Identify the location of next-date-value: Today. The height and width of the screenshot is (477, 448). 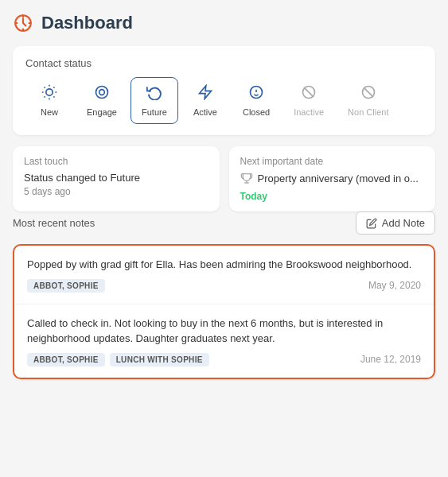
(333, 196).